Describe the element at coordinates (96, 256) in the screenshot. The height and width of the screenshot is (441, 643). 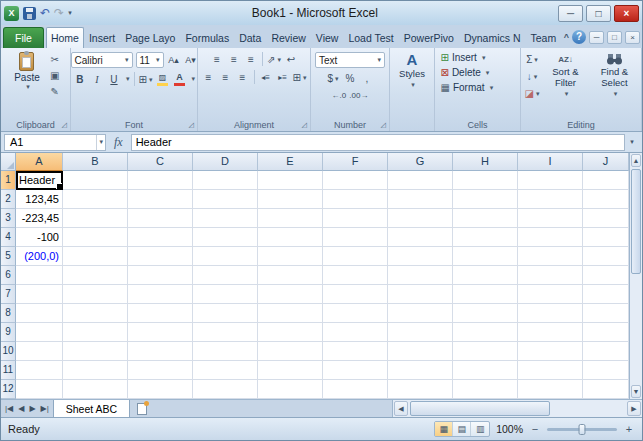
I see `cell-B5` at that location.